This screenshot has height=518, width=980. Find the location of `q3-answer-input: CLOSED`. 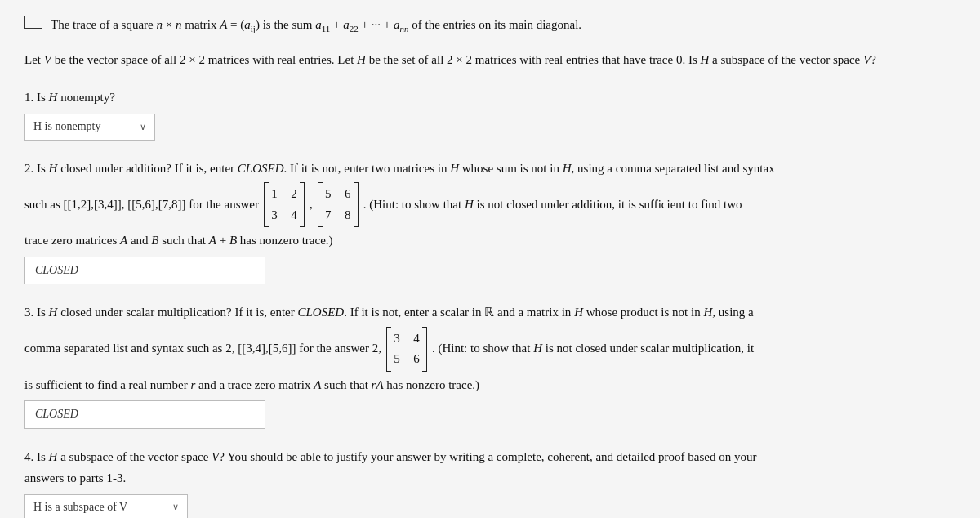

q3-answer-input: CLOSED is located at coordinates (145, 414).